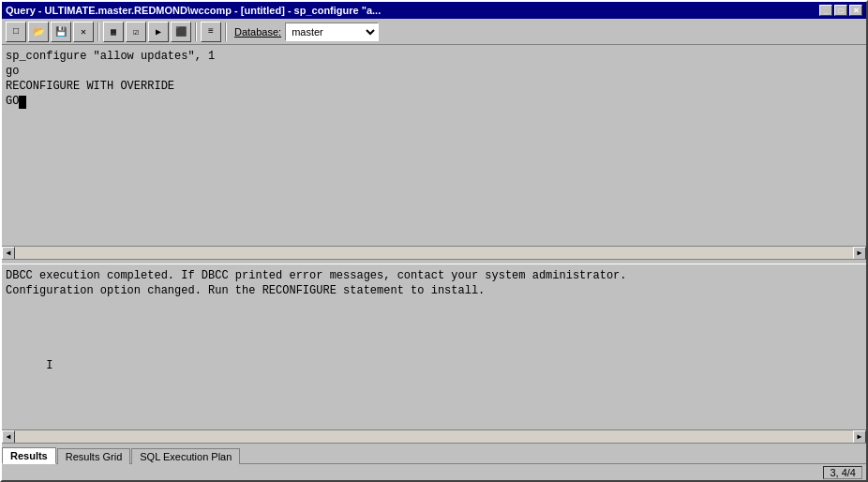  What do you see at coordinates (8, 253) in the screenshot?
I see `query-scroll-left: ◀` at bounding box center [8, 253].